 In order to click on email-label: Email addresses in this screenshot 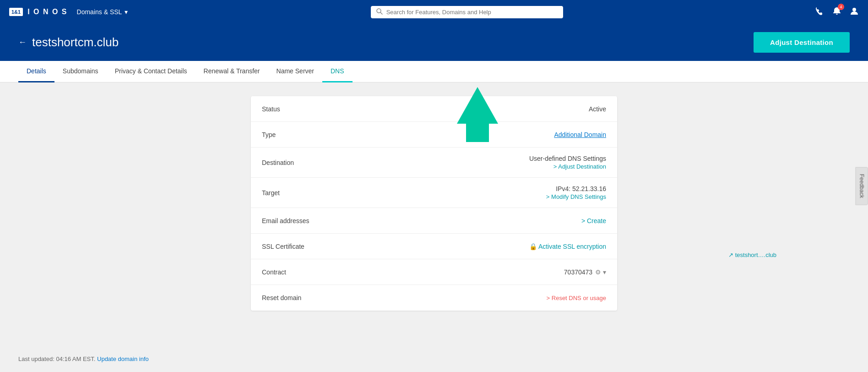, I will do `click(308, 221)`.